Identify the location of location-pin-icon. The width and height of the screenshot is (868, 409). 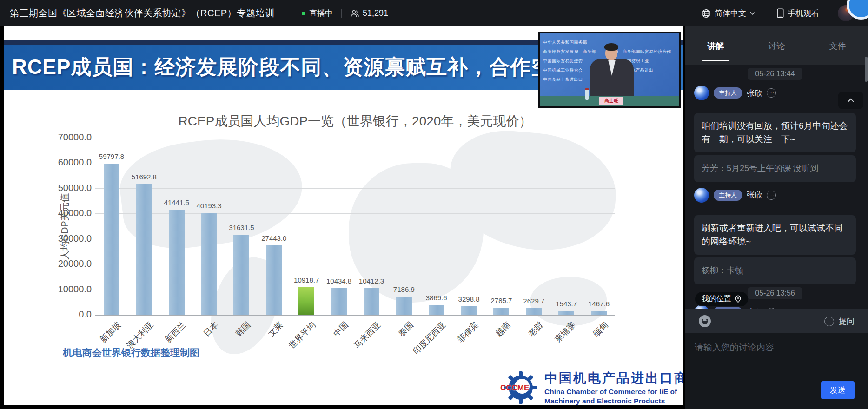
(738, 299).